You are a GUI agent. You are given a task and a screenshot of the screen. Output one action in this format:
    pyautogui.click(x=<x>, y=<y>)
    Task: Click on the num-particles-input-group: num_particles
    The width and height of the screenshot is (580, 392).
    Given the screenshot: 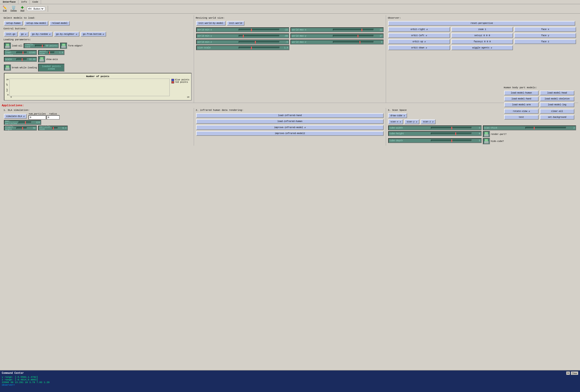 What is the action you would take?
    pyautogui.click(x=37, y=116)
    